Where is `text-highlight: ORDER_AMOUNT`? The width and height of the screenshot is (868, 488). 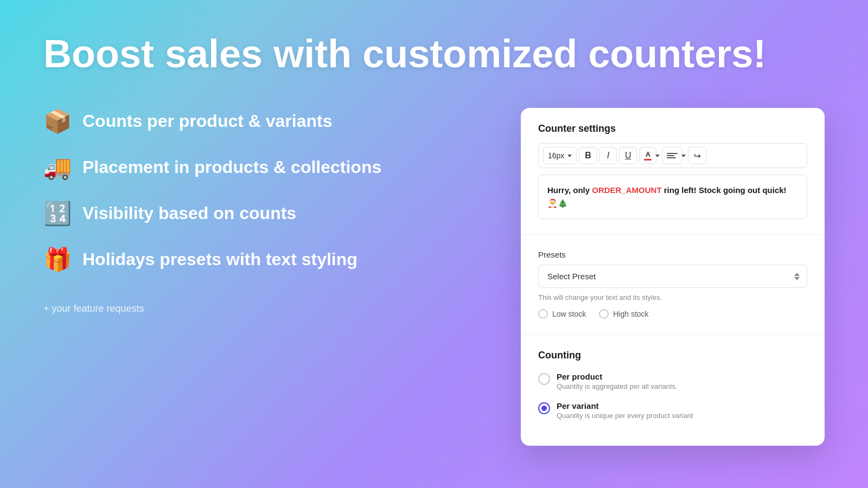
text-highlight: ORDER_AMOUNT is located at coordinates (627, 190).